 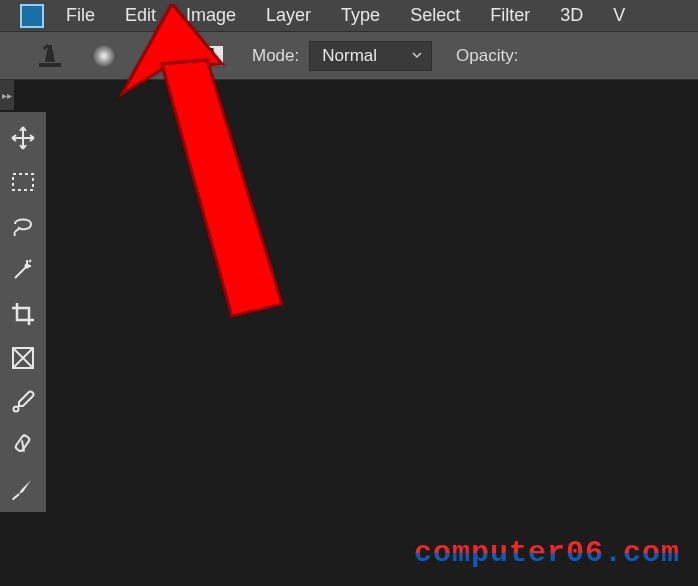 What do you see at coordinates (276, 56) in the screenshot?
I see `mode-label: Mode:` at bounding box center [276, 56].